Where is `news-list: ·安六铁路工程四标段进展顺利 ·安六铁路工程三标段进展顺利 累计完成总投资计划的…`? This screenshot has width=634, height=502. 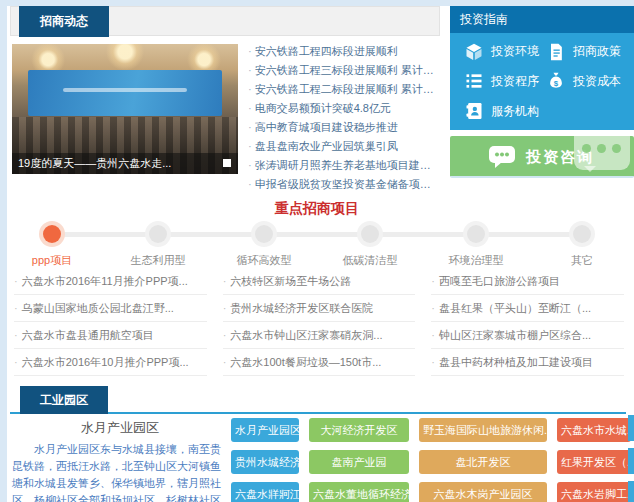 news-list: ·安六铁路工程四标段进展顺利 ·安六铁路工程三标段进展顺利 累计完成总投资计划的… is located at coordinates (344, 118).